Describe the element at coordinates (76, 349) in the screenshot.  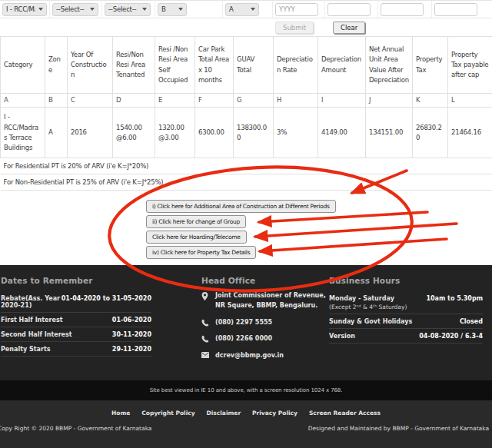
I see `date-row: Penalty Starts 29-11-2020` at that location.